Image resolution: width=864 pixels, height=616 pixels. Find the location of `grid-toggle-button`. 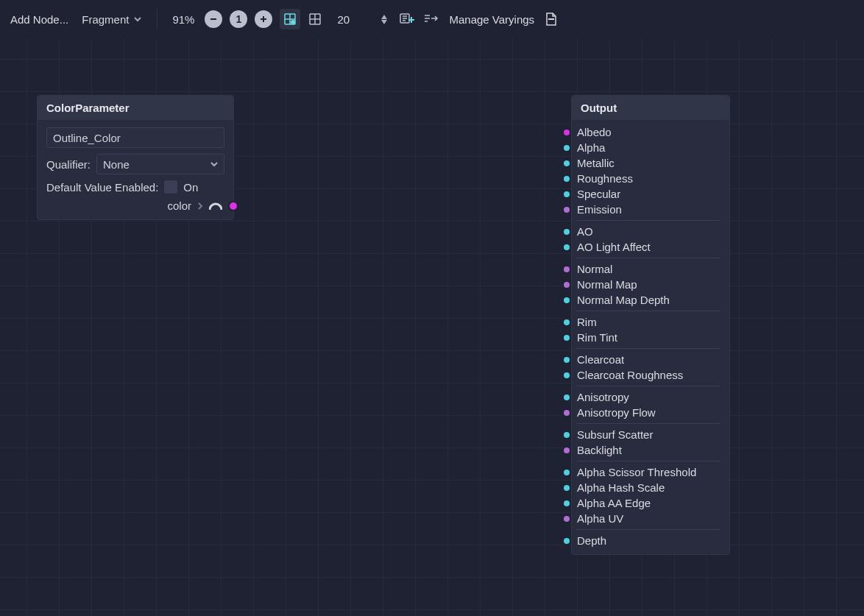

grid-toggle-button is located at coordinates (315, 19).